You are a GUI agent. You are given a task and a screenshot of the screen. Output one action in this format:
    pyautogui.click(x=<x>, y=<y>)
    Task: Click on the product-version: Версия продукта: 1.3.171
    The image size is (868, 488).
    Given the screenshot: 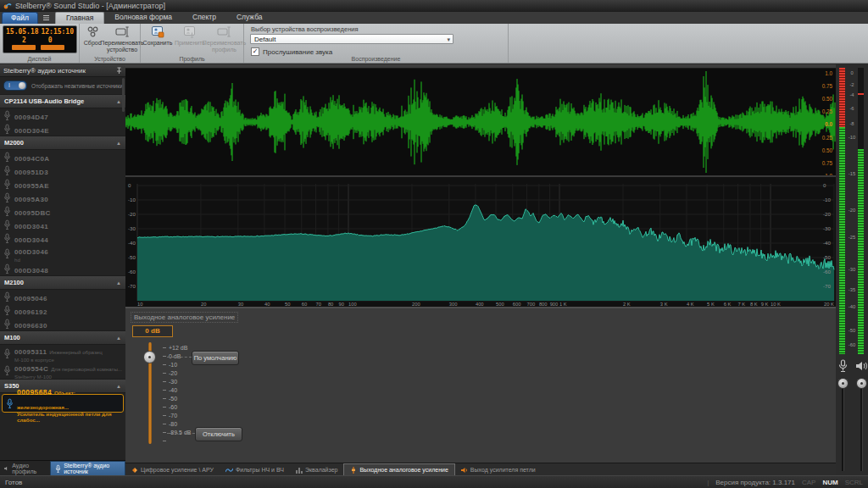 What is the action you would take?
    pyautogui.click(x=755, y=483)
    